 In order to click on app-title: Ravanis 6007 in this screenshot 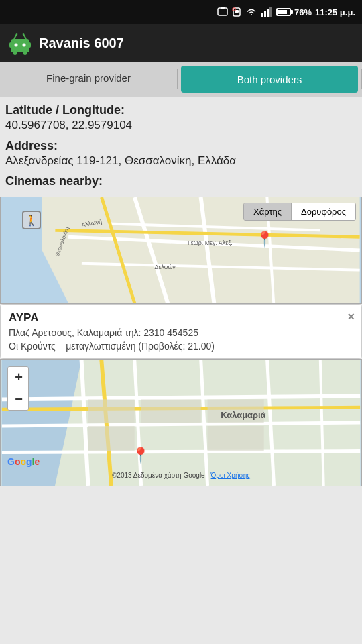, I will do `click(82, 43)`.